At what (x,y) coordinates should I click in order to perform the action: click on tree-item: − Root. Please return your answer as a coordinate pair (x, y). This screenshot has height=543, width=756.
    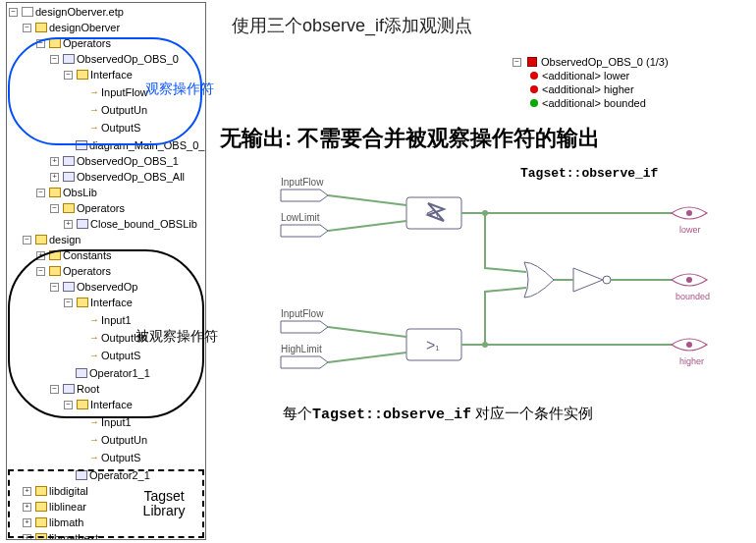
    Looking at the image, I should click on (75, 389).